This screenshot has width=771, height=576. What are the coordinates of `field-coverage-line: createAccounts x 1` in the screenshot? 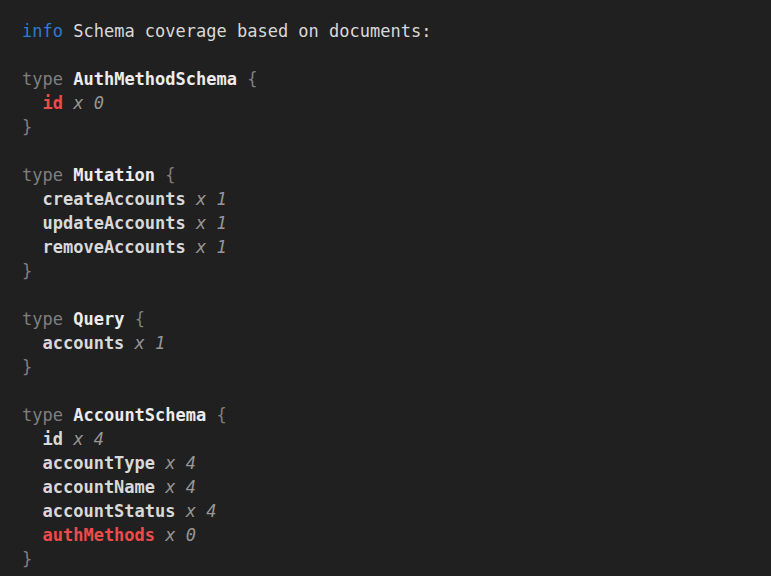 It's located at (392, 199).